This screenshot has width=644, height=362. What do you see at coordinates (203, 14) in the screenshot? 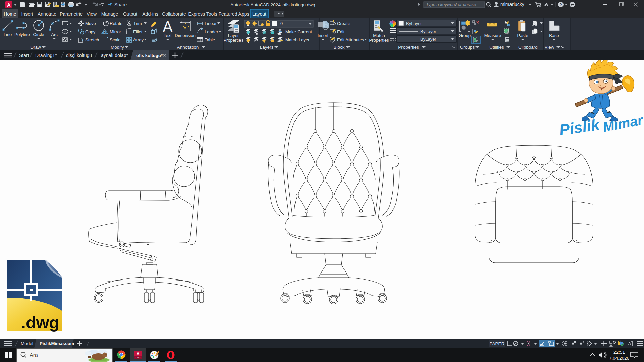
I see `svg-text: Express Tools` at bounding box center [203, 14].